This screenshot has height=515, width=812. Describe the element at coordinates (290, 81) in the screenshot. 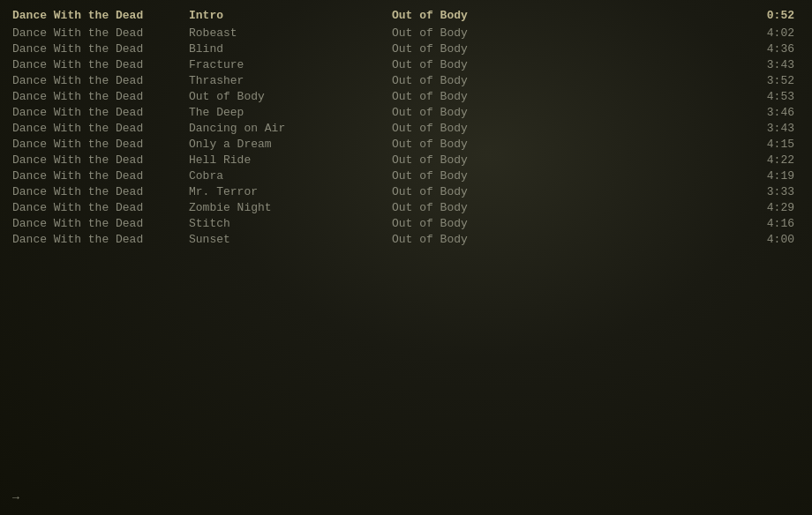

I see `track-title: Thrasher` at that location.